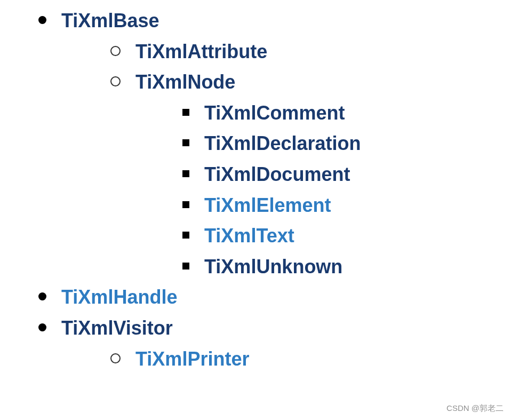 The height and width of the screenshot is (420, 511). I want to click on sublist: TiXmlPrinter, so click(269, 359).